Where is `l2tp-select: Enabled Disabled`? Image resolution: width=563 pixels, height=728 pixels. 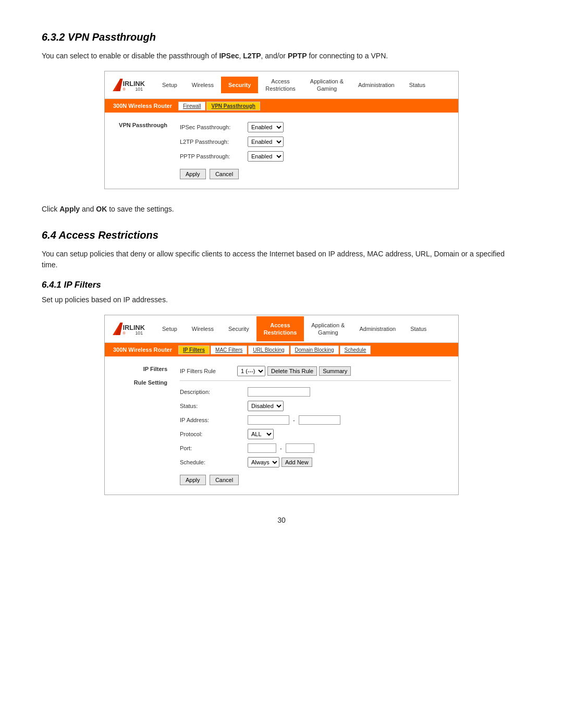
l2tp-select: Enabled Disabled is located at coordinates (266, 142).